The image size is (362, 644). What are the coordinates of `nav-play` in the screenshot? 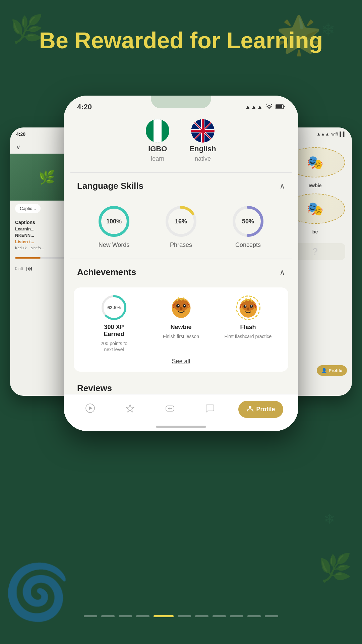 It's located at (90, 409).